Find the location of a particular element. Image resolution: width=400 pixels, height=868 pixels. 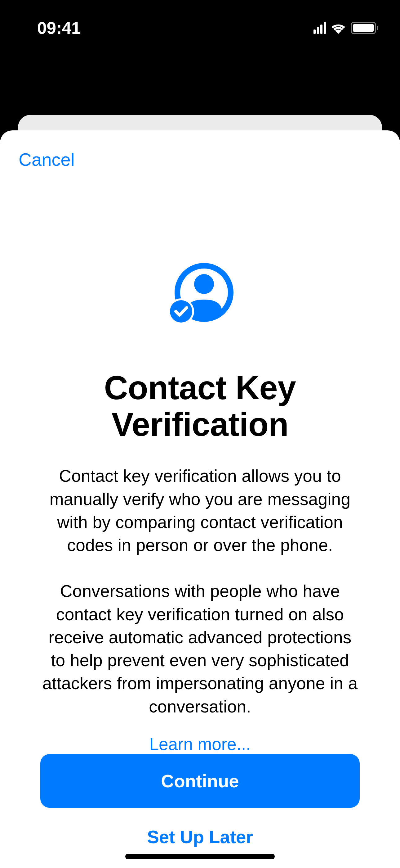

status-bar: 09:41 is located at coordinates (200, 28).